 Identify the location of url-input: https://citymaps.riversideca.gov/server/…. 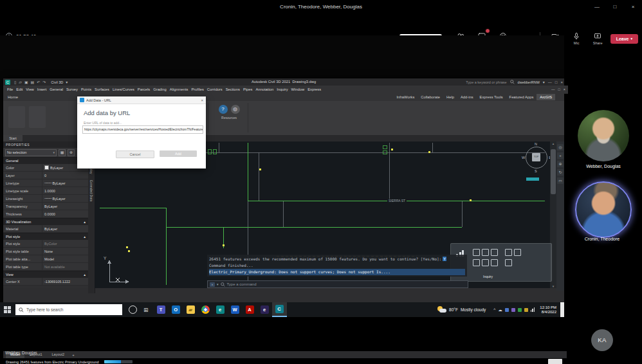
(143, 130).